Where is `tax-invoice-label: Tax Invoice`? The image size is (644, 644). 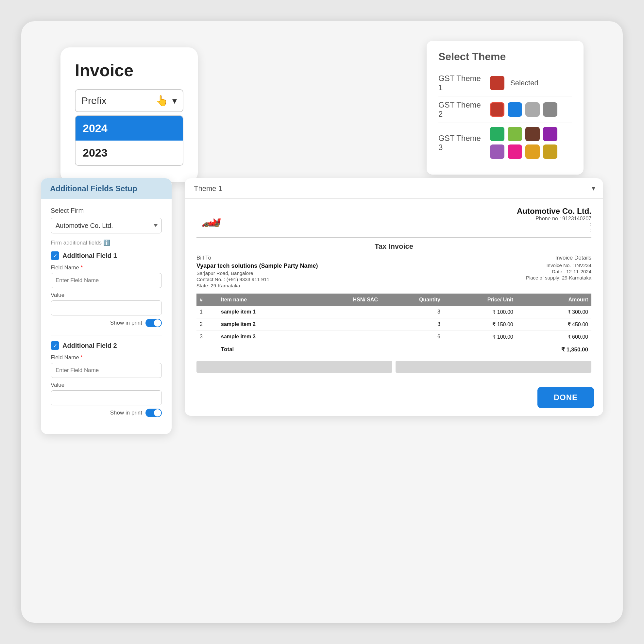
tax-invoice-label: Tax Invoice is located at coordinates (394, 247).